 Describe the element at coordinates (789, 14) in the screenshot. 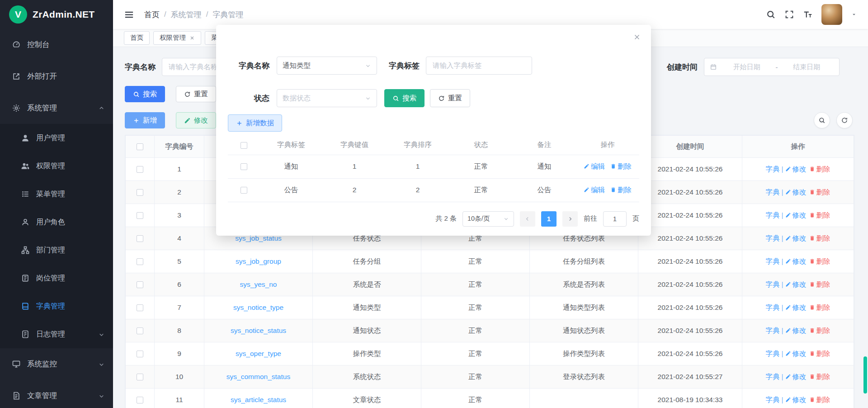

I see `fullscreen-icon` at that location.